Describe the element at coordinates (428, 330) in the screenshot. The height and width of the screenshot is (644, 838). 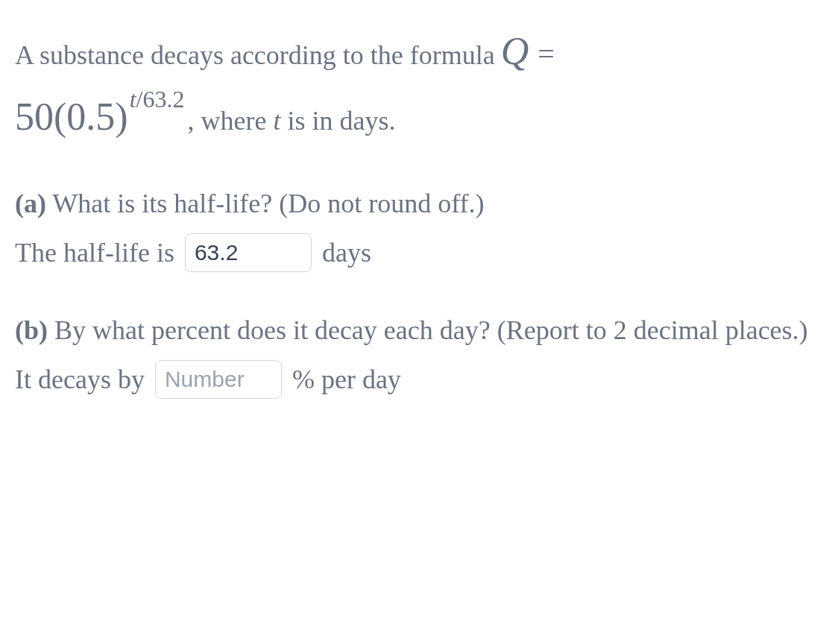
I see `part-b-question-text: By what percent does it decay each day? …` at that location.